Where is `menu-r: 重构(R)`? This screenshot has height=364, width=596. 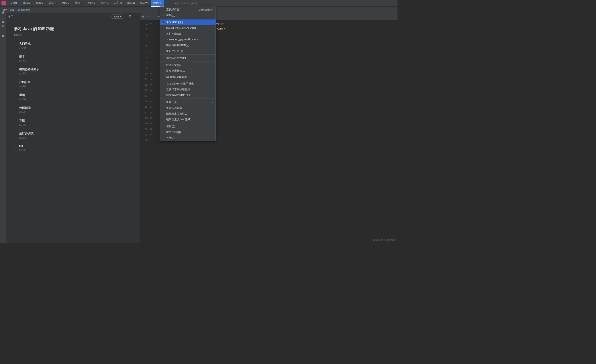
menu-r: 重构(R) is located at coordinates (79, 3).